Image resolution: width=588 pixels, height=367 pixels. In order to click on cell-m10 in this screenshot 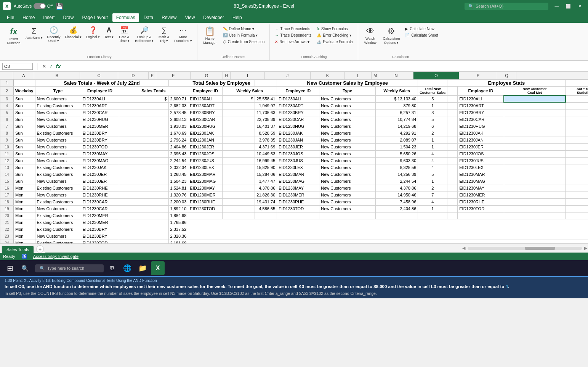, I will do `click(453, 147)`.